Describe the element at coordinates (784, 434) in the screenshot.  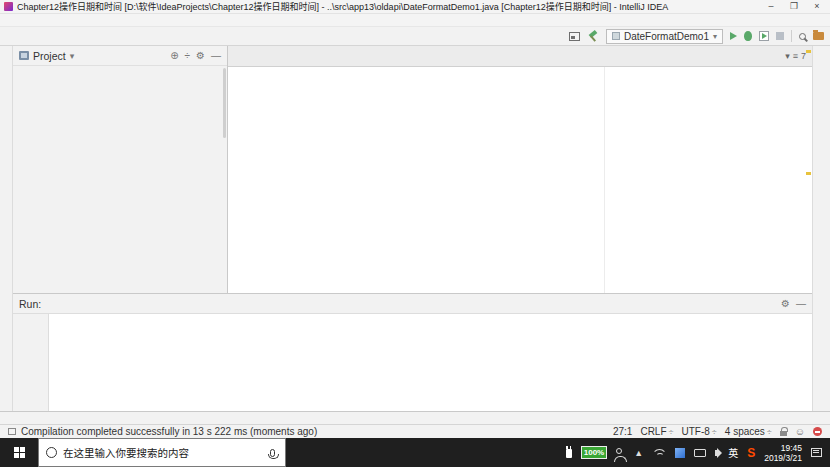
I see `lock-icon` at that location.